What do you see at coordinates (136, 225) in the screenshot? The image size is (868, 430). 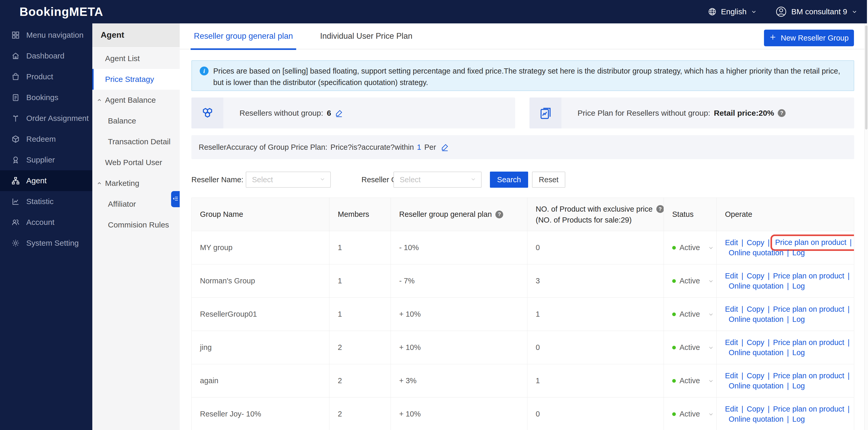 I see `submenu-item-commision-rules: Commision Rules` at bounding box center [136, 225].